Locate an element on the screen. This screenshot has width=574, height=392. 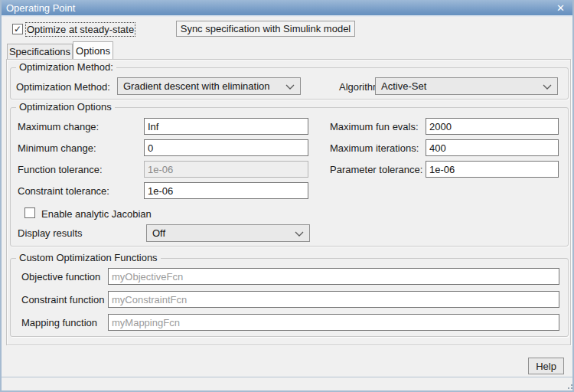
maximum-iterations-label: Maximum iterations: is located at coordinates (374, 149).